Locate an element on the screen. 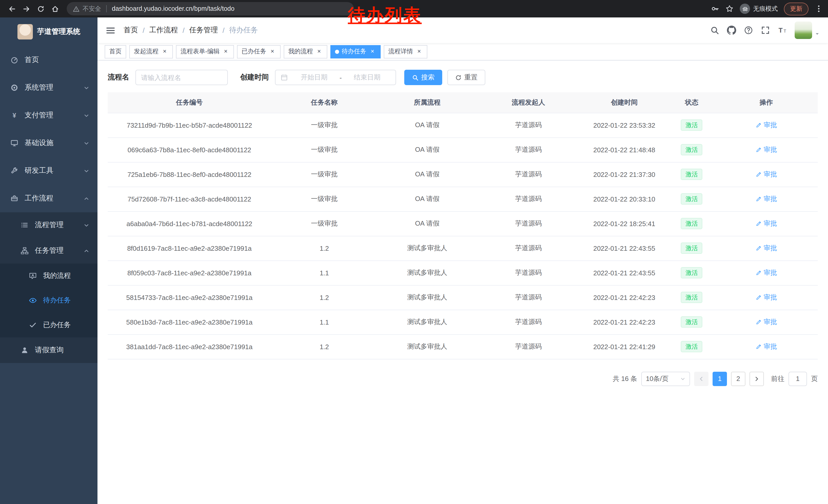 This screenshot has height=504, width=828. sidebar-item-process-management: 流程管理 is located at coordinates (49, 225).